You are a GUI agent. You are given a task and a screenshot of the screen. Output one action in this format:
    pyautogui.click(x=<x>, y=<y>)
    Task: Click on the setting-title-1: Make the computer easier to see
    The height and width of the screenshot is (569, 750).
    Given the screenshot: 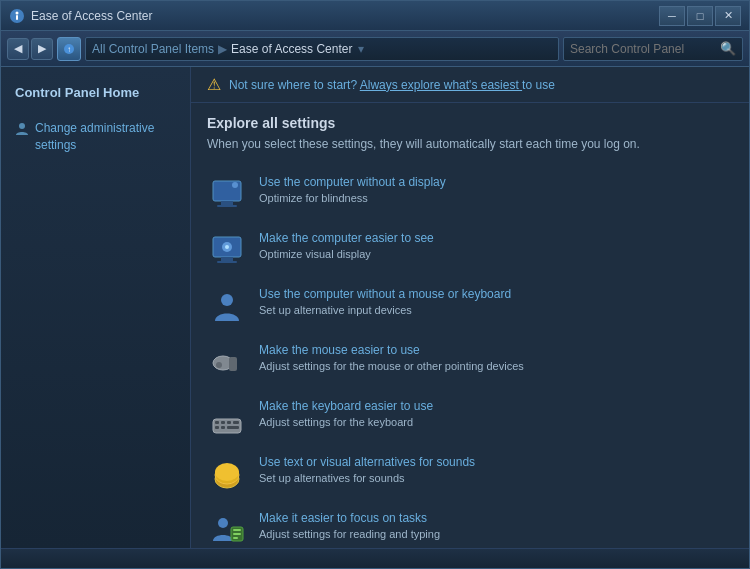 What is the action you would take?
    pyautogui.click(x=496, y=238)
    